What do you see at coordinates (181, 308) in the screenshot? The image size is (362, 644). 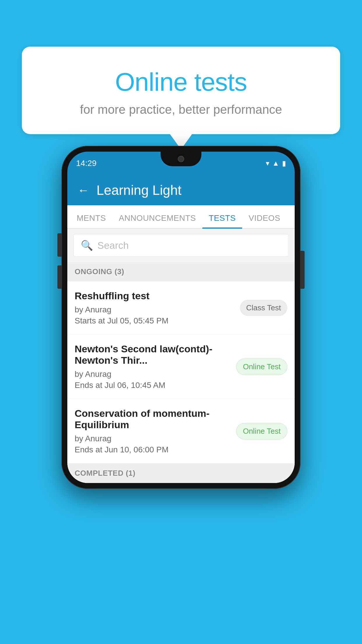 I see `test-item: Reshuffling test by Anurag Starts at Jul…` at bounding box center [181, 308].